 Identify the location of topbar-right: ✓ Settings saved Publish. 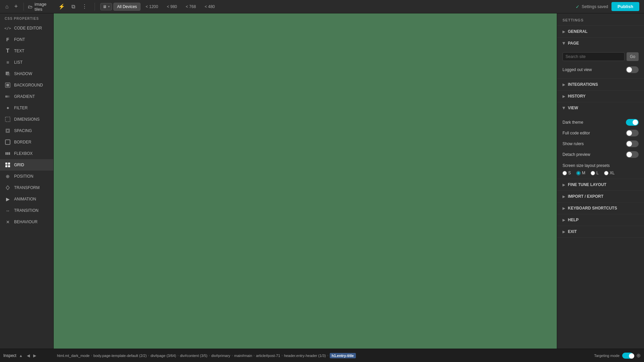
(607, 7).